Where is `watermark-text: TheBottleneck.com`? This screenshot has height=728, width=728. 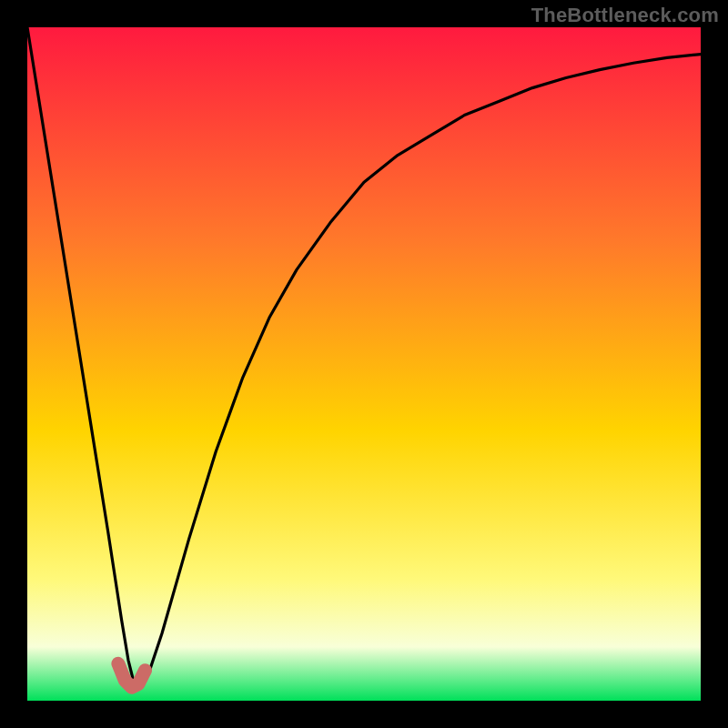 watermark-text: TheBottleneck.com is located at coordinates (625, 15).